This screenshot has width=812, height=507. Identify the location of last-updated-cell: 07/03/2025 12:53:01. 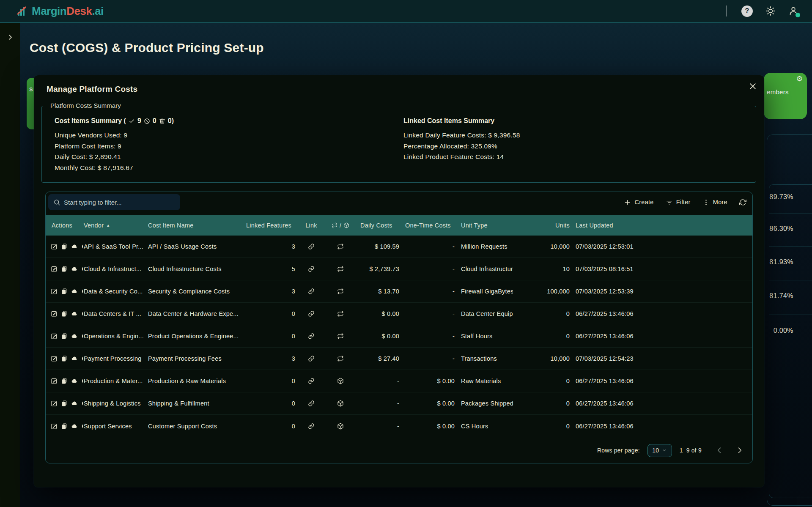
(661, 247).